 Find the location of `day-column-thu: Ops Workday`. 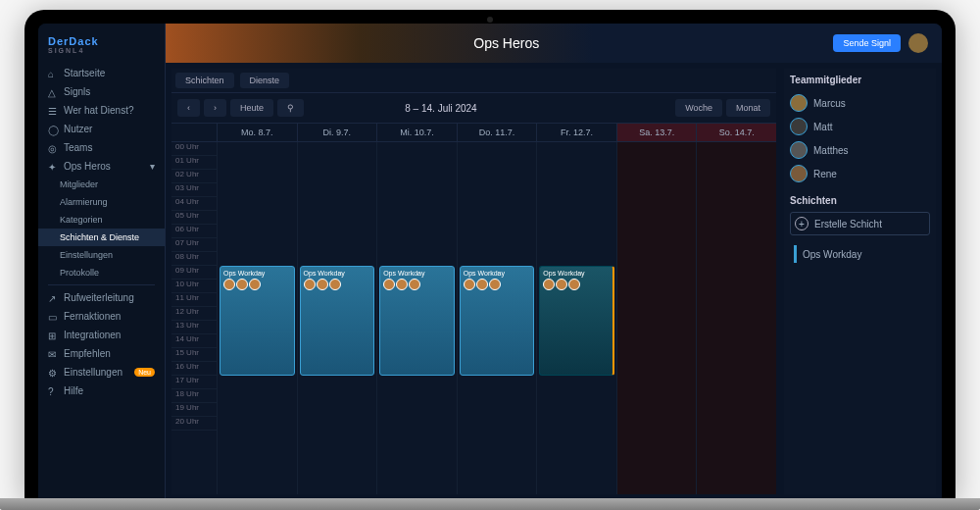

day-column-thu: Ops Workday is located at coordinates (497, 318).